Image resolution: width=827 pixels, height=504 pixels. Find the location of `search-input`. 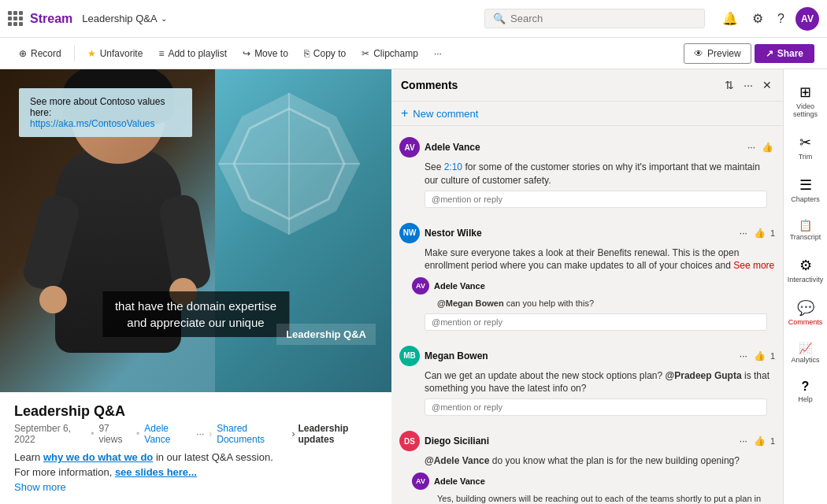

search-input is located at coordinates (603, 19).